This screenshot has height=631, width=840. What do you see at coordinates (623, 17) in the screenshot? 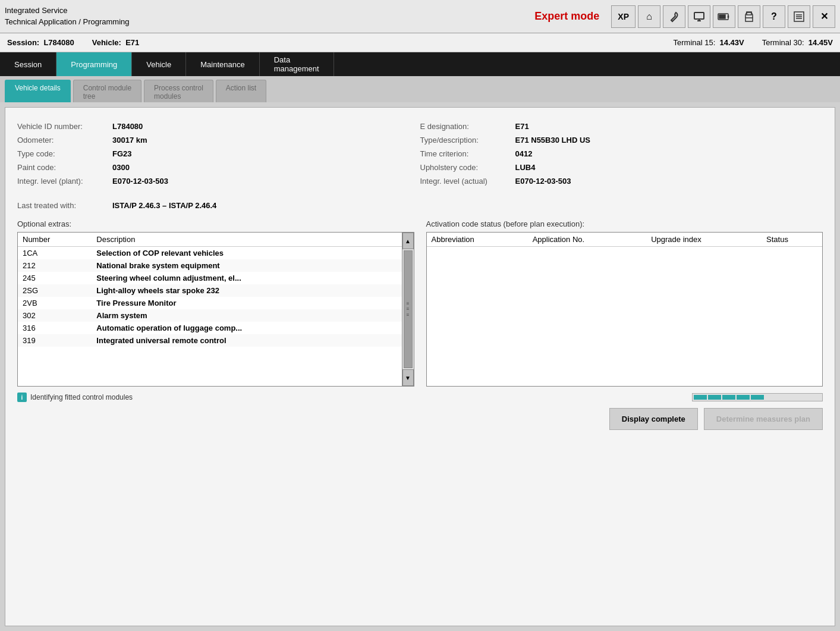
I see `xp-button: XP` at bounding box center [623, 17].